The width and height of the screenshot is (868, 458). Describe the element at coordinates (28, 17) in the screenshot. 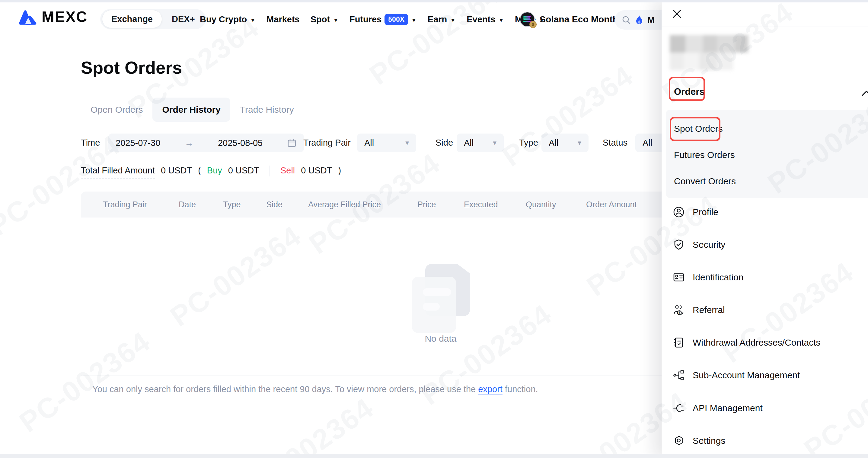

I see `mexc-logo-icon` at that location.